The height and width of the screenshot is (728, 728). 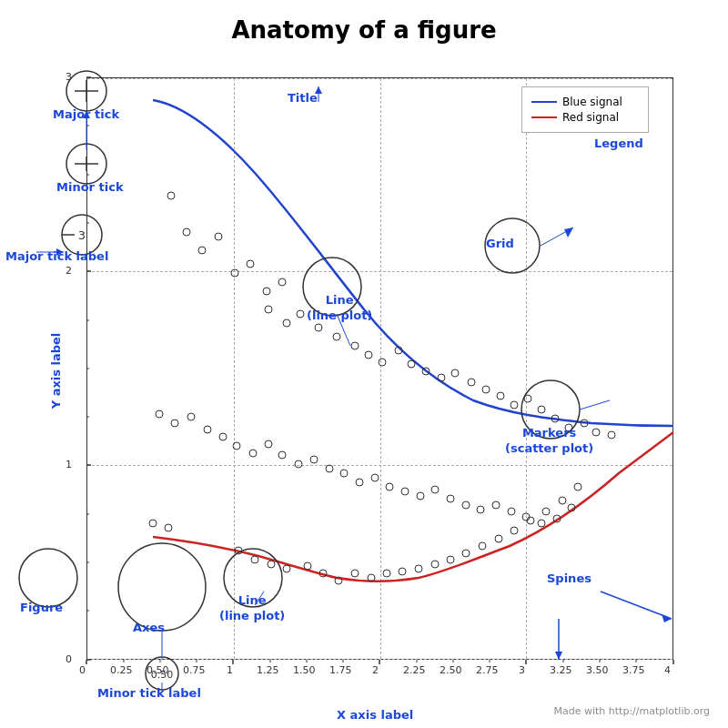 I want to click on x-tick-3: 3, so click(x=522, y=670).